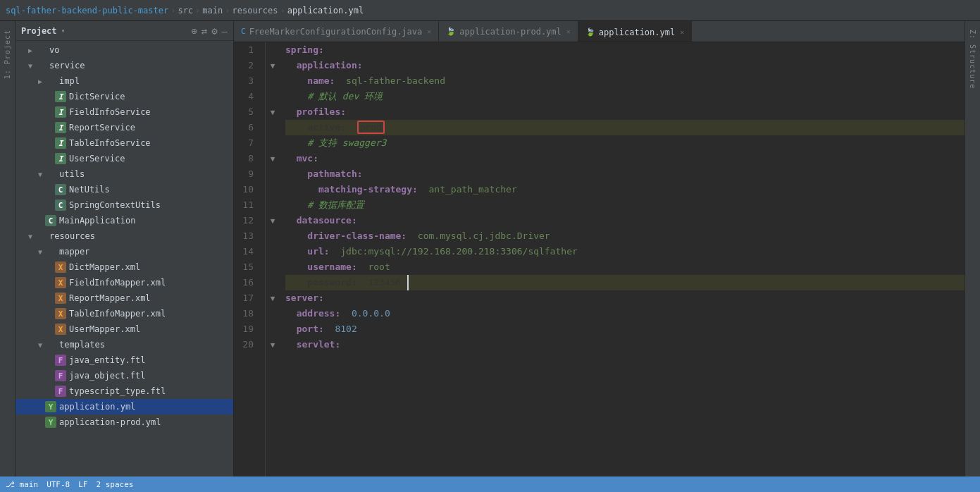  I want to click on tree-item-java_entity.ftl: F java_entity.ftl, so click(124, 360).